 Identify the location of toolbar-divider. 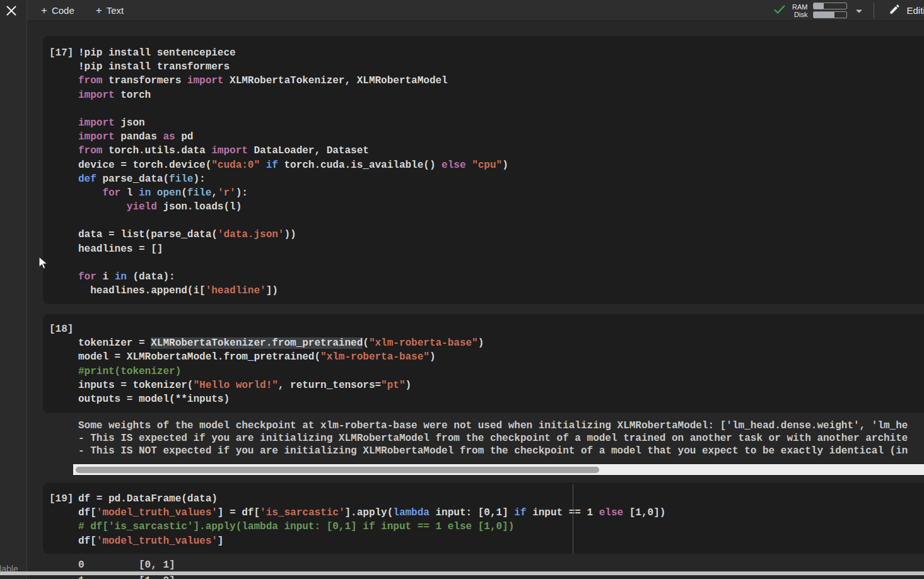
(874, 11).